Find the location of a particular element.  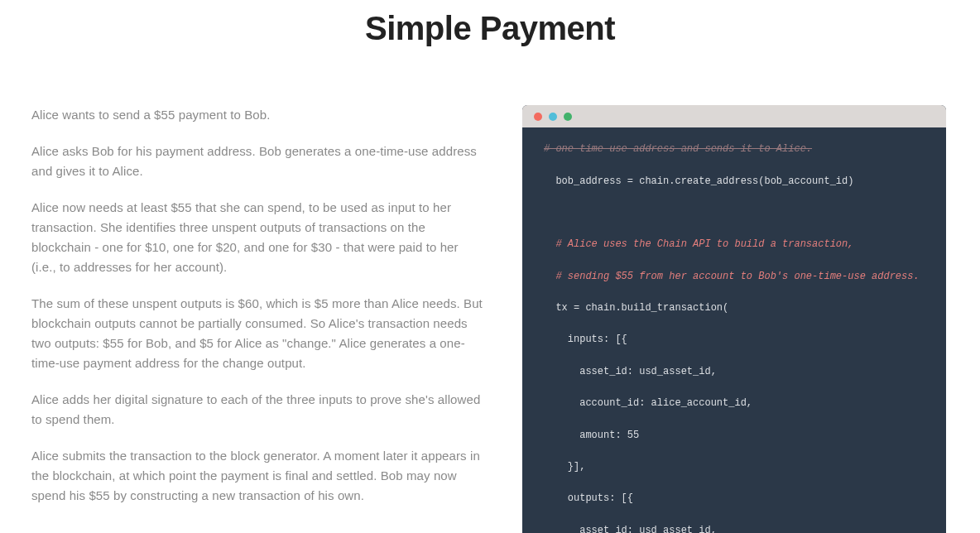

paragraph: The sum of these unspent outputs is $60,… is located at coordinates (257, 334).